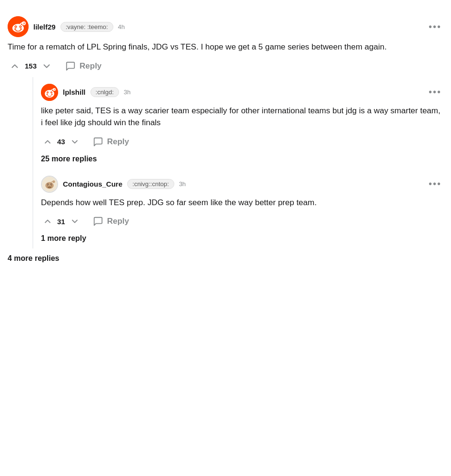 This screenshot has height=476, width=451. Describe the element at coordinates (105, 92) in the screenshot. I see `comment-flair: :cnlgd:` at that location.